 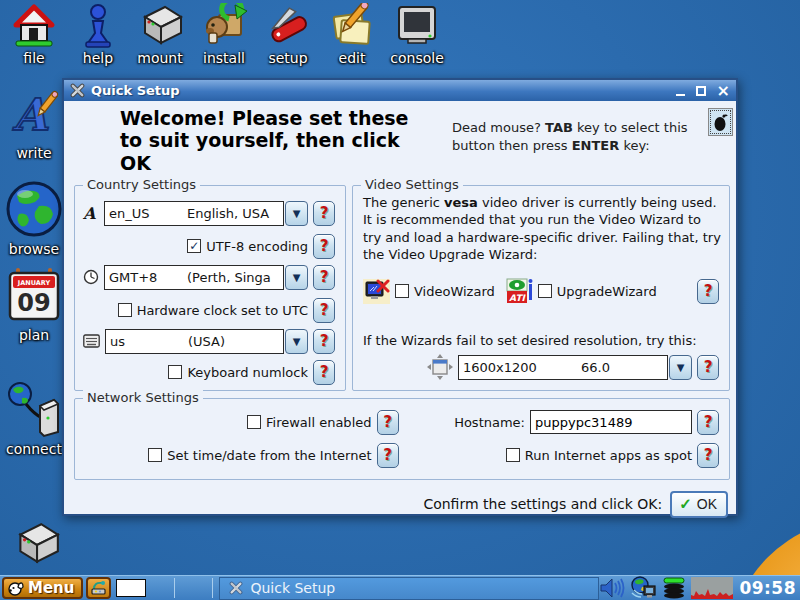 I want to click on check-icon: ✓, so click(x=686, y=504).